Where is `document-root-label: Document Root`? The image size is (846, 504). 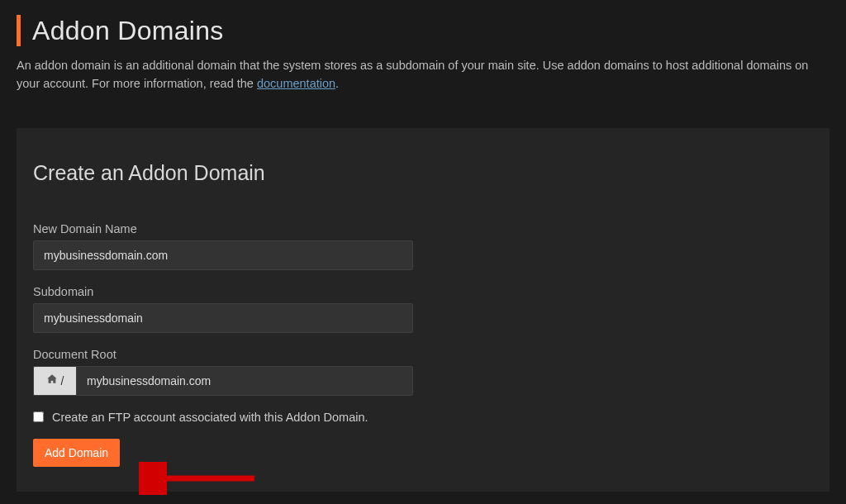 document-root-label: Document Root is located at coordinates (223, 354).